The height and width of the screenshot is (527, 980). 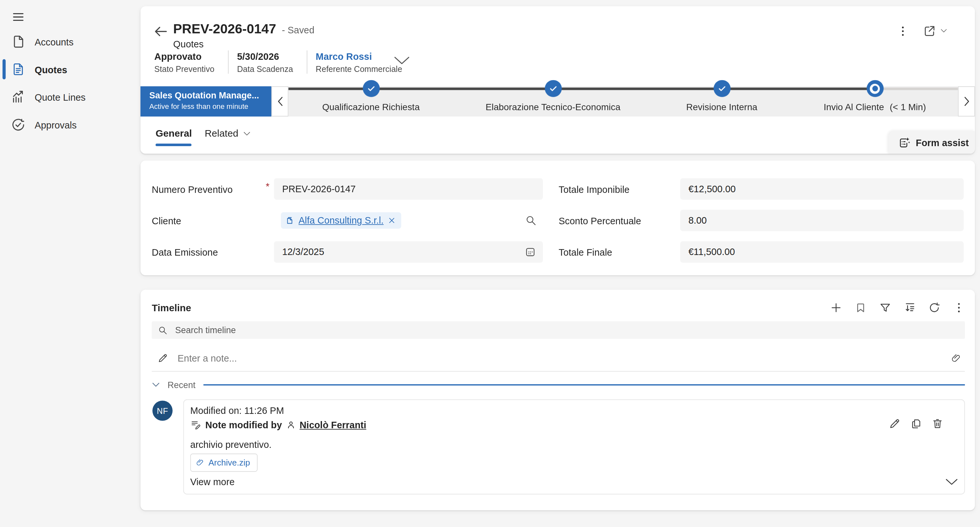 What do you see at coordinates (938, 424) in the screenshot?
I see `delete-icon` at bounding box center [938, 424].